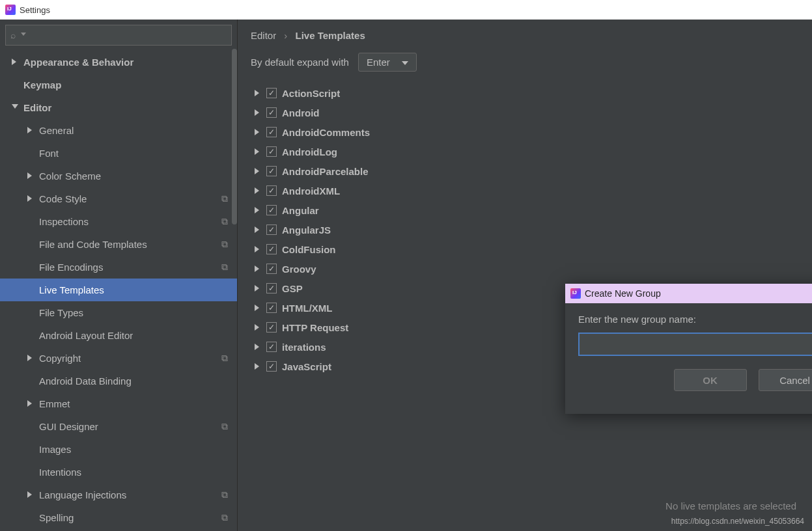 The height and width of the screenshot is (531, 812). I want to click on template-group-android: Android, so click(525, 113).